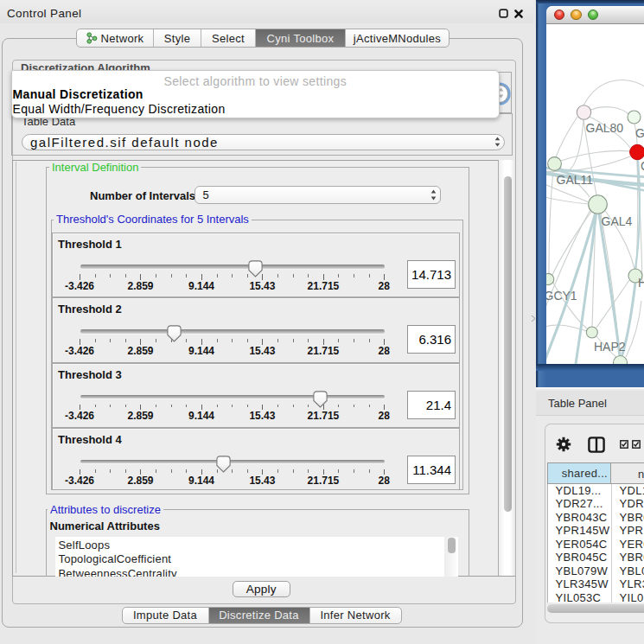  I want to click on svg-text: C, so click(642, 165).